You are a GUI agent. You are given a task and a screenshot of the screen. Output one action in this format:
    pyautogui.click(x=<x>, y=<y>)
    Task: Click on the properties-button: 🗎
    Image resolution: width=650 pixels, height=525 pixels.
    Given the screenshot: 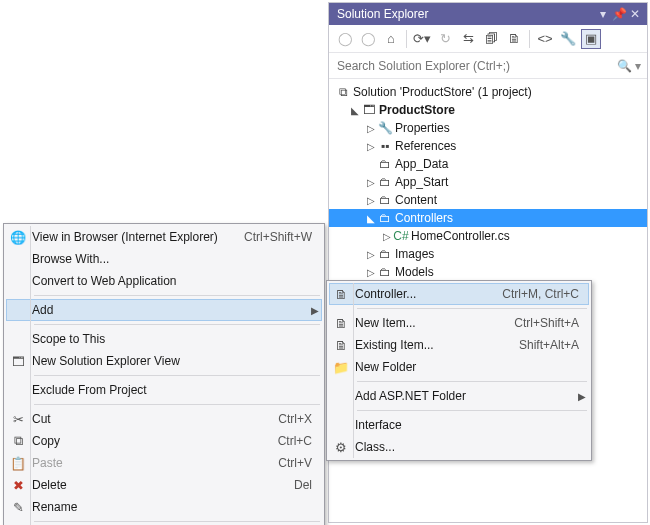 What is the action you would take?
    pyautogui.click(x=514, y=39)
    